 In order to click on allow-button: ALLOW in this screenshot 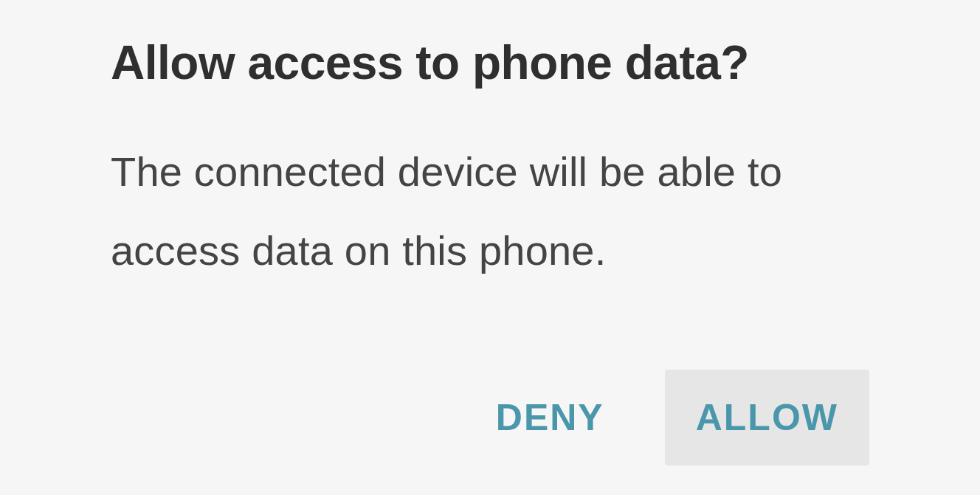, I will do `click(767, 418)`.